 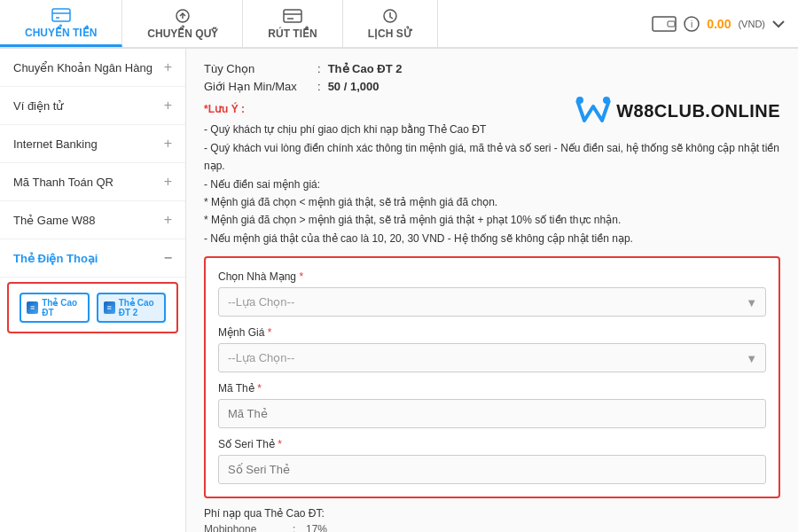 What do you see at coordinates (64, 183) in the screenshot?
I see `sidebar-item-ma-thanh-toan-label: Mã Thanh Toán QR` at bounding box center [64, 183].